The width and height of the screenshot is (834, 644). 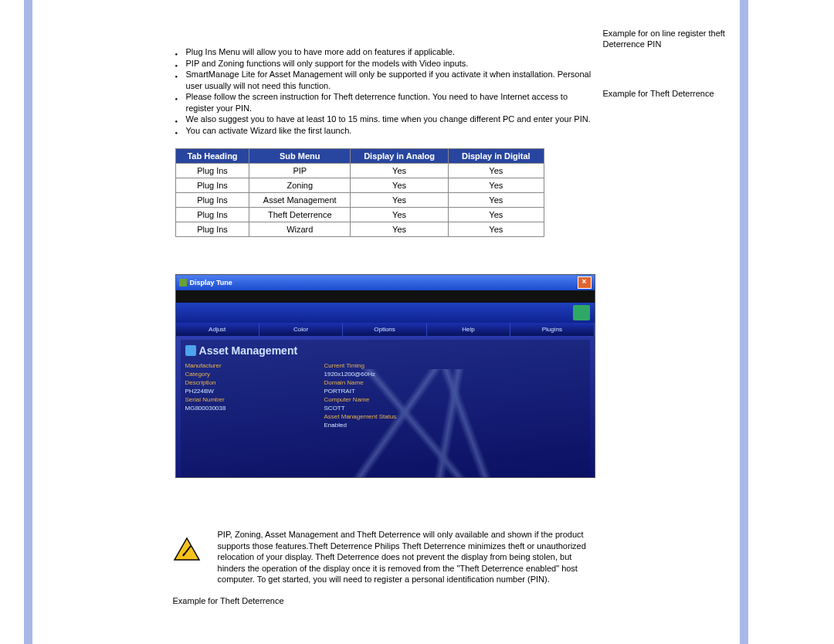 I want to click on panel-heading-text: Asset Management, so click(x=249, y=351).